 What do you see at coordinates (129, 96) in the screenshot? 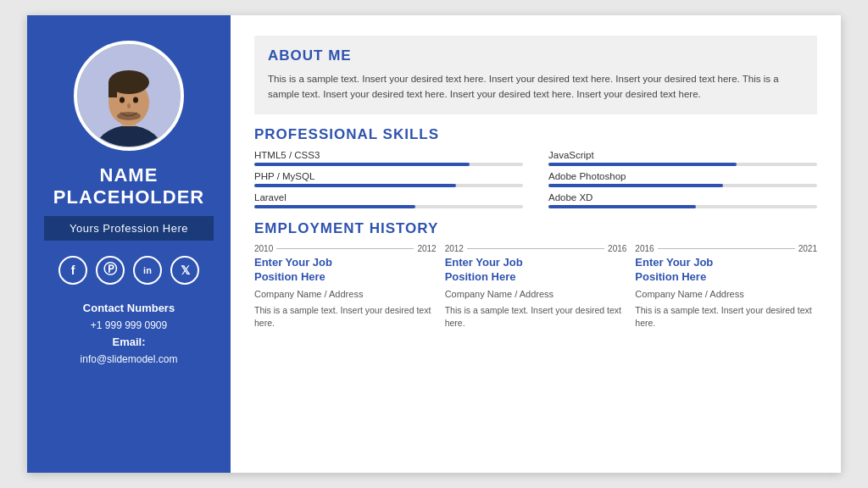
I see `avatar` at bounding box center [129, 96].